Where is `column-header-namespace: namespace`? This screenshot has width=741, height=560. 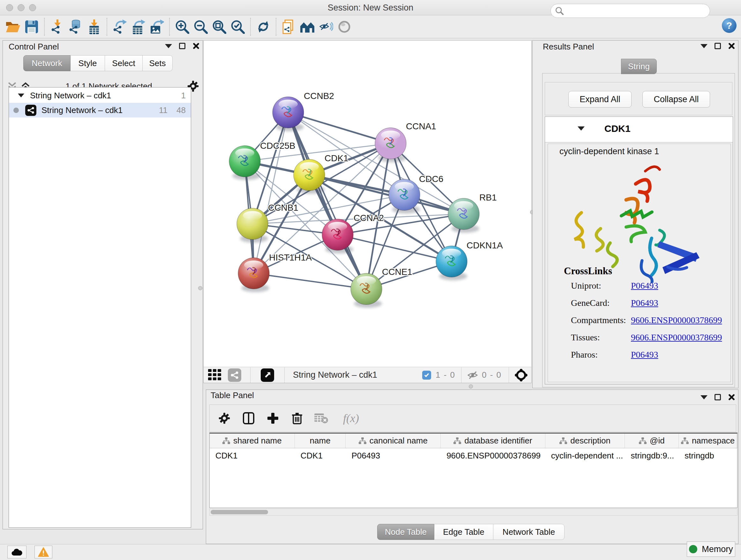 column-header-namespace: namespace is located at coordinates (708, 441).